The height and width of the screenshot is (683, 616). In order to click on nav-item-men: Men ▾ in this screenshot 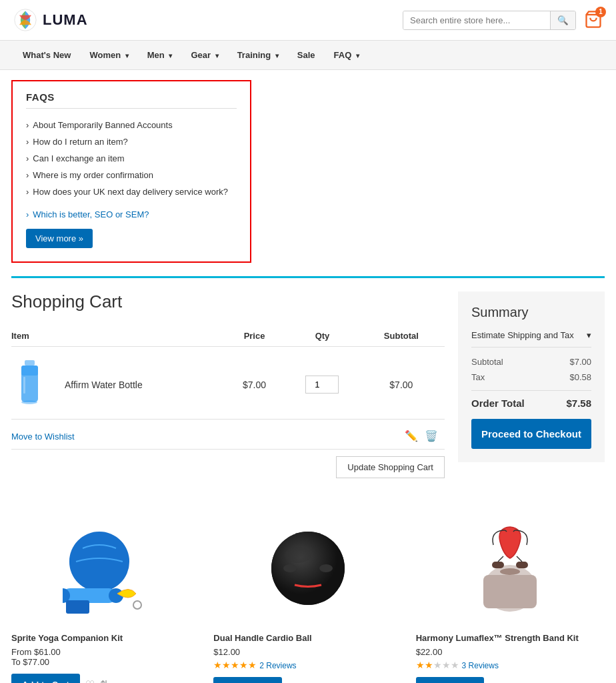, I will do `click(160, 55)`.